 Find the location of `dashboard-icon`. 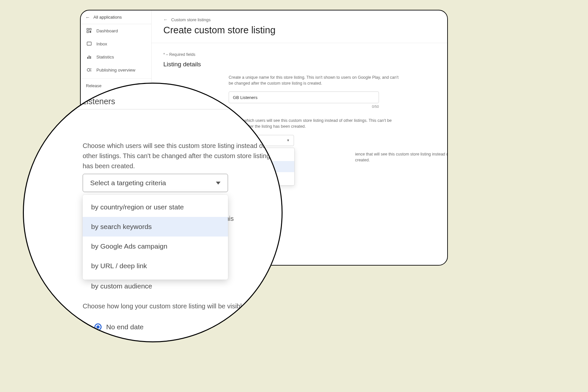

dashboard-icon is located at coordinates (89, 31).